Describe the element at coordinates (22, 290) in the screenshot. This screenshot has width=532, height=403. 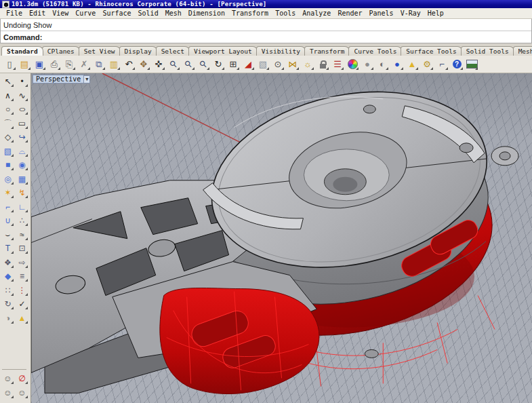
I see `array-linear-icon: ⋮` at that location.